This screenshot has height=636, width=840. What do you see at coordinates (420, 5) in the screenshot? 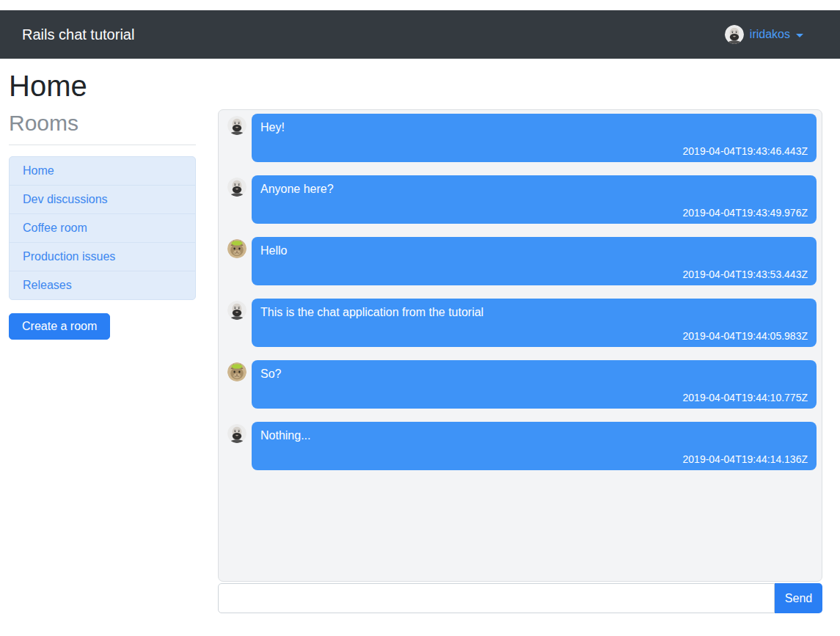
I see `page-top-margin` at bounding box center [420, 5].